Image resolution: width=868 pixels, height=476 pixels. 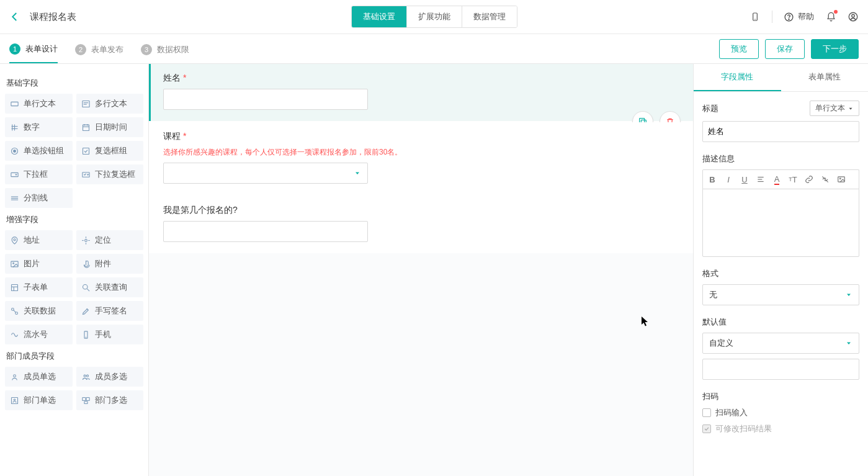 I want to click on form-field-course: 课程* 选择你所感兴趣的课程，每个人仅可选择一项课程报名参加，限前30名。, so click(x=421, y=159).